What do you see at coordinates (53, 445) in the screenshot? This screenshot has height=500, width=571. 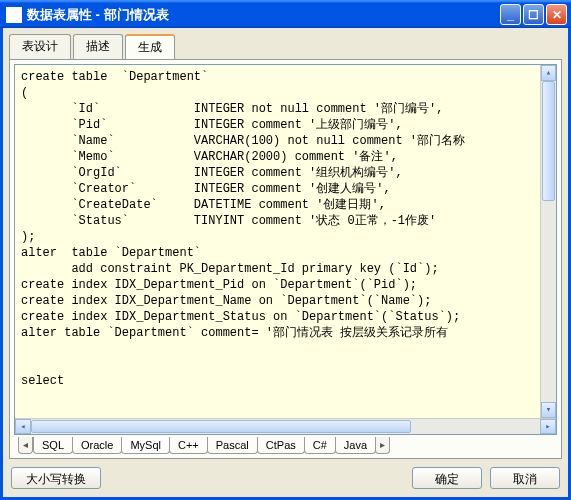 I see `lang-tab-label: SQL` at bounding box center [53, 445].